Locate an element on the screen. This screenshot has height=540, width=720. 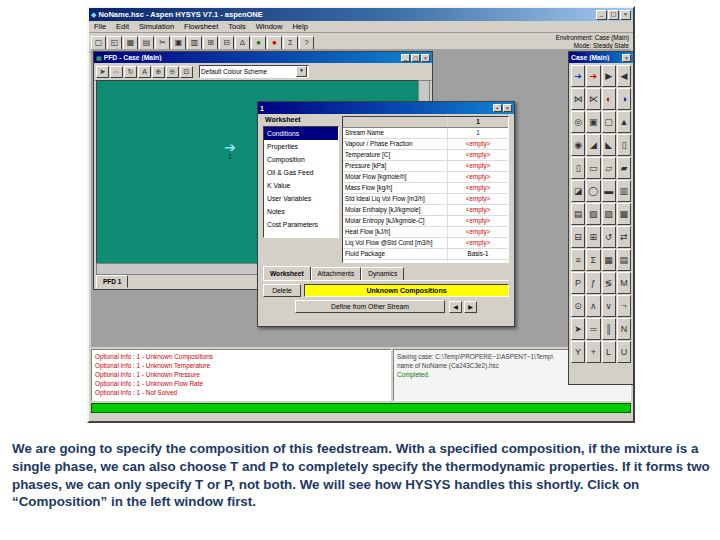
paste-button: ▥ is located at coordinates (194, 43).